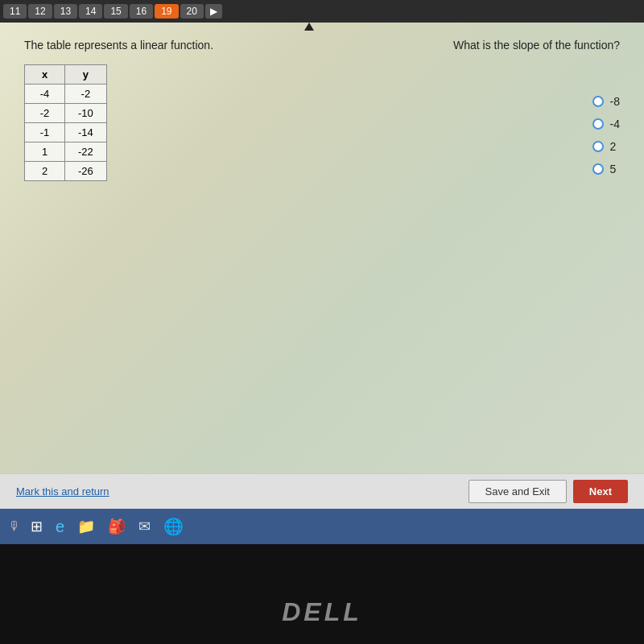 Image resolution: width=644 pixels, height=644 pixels. Describe the element at coordinates (606, 147) in the screenshot. I see `answer-choice-2: 2` at that location.